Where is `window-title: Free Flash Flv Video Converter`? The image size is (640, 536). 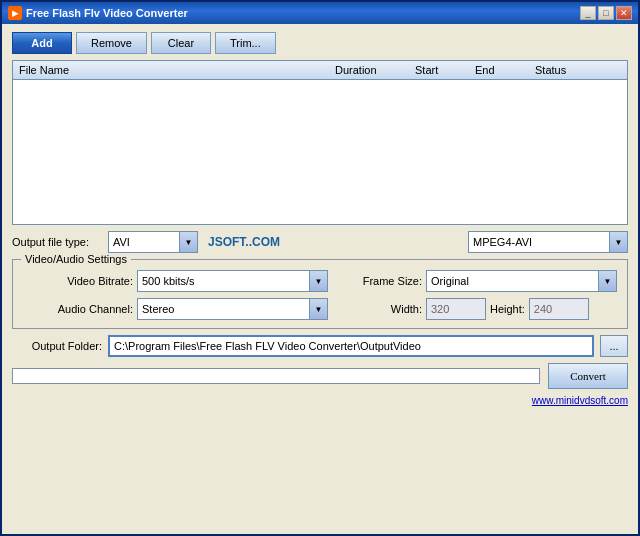 window-title: Free Flash Flv Video Converter is located at coordinates (107, 13).